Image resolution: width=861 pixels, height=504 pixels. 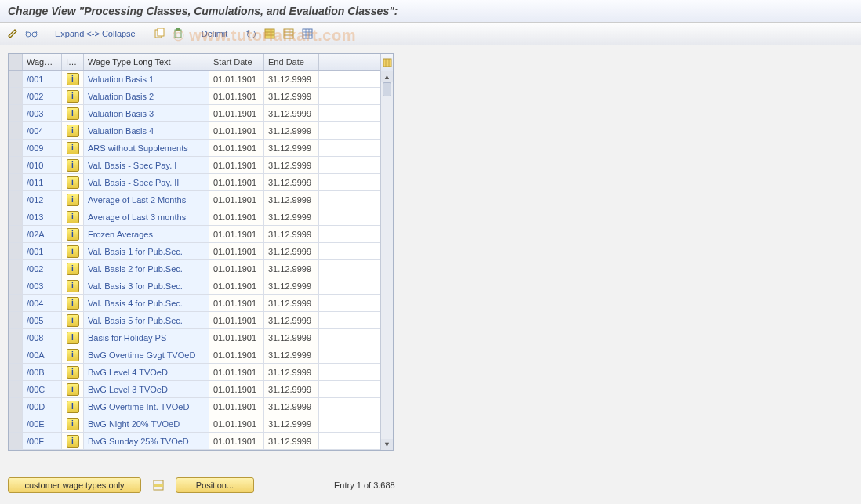 I want to click on cell-wage-type: /013, so click(x=42, y=216).